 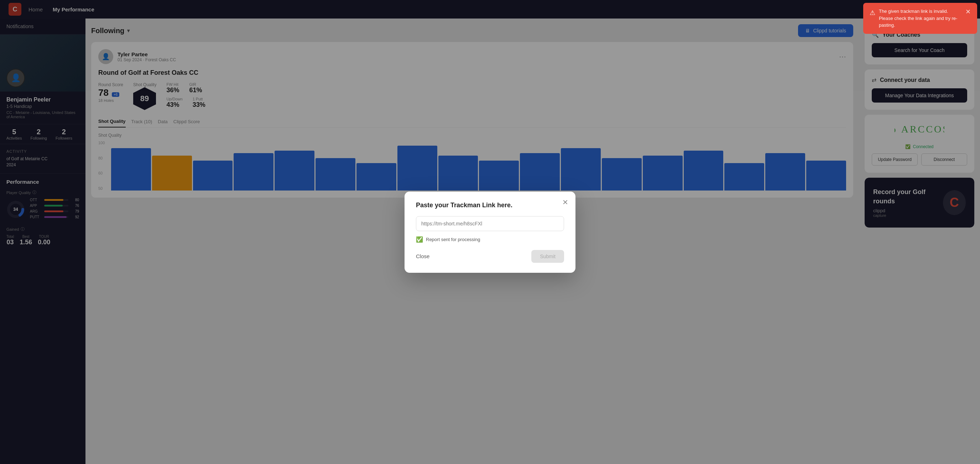 I want to click on modal-actions: Close Submit, so click(x=490, y=256).